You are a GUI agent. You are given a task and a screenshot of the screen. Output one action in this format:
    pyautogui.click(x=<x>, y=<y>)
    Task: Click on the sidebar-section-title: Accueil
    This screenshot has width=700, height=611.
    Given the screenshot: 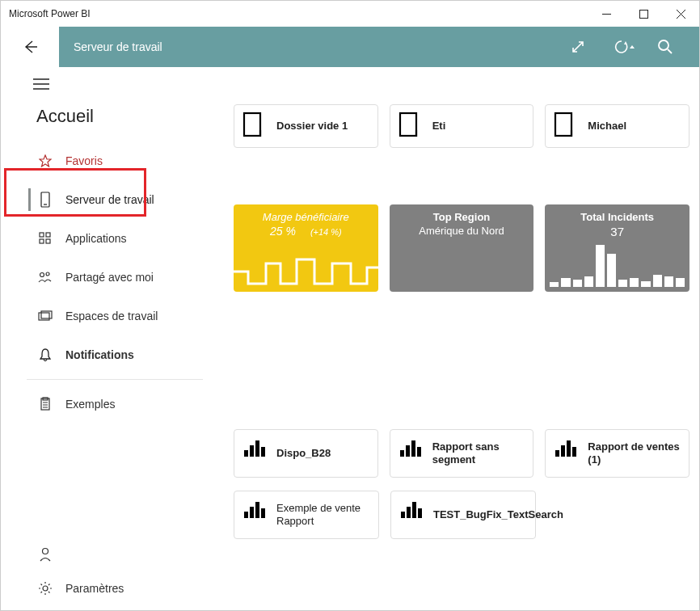 What is the action you would take?
    pyautogui.click(x=115, y=120)
    